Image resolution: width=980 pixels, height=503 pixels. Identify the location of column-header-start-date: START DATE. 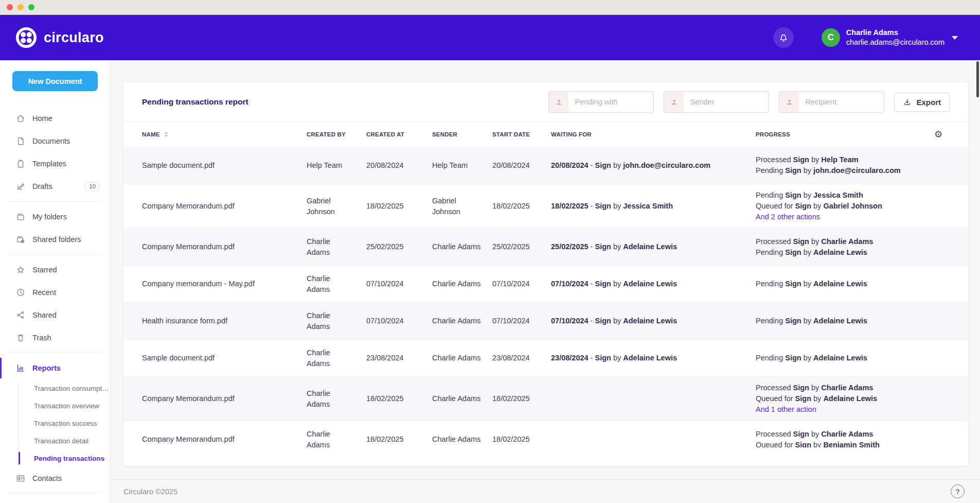
(522, 134).